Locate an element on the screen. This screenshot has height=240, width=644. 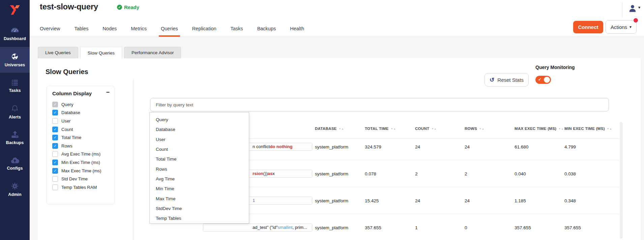
column-display-option-query: ✓Query is located at coordinates (82, 104).